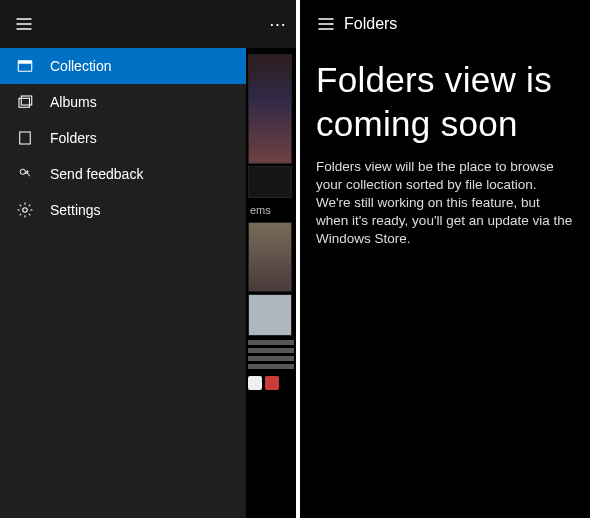 This screenshot has width=590, height=518. Describe the element at coordinates (445, 24) in the screenshot. I see `right-topbar: Folders` at that location.